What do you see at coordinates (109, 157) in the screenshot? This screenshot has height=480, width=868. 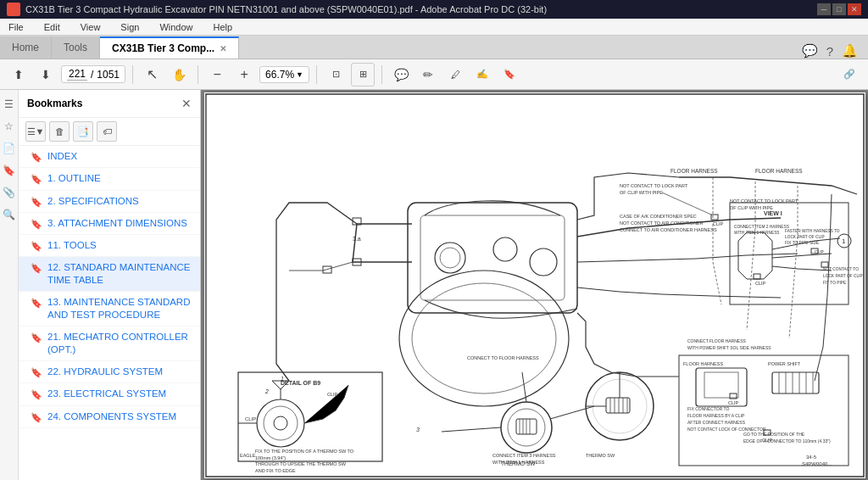 I see `bookmark-index: 🔖 INDEX` at bounding box center [109, 157].